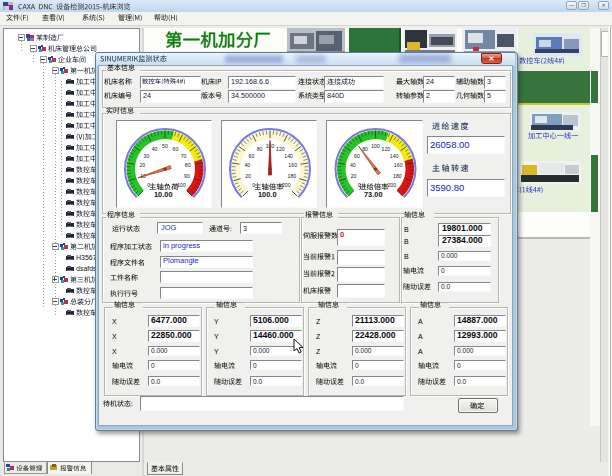  I want to click on svg-text: 30, so click(147, 156).